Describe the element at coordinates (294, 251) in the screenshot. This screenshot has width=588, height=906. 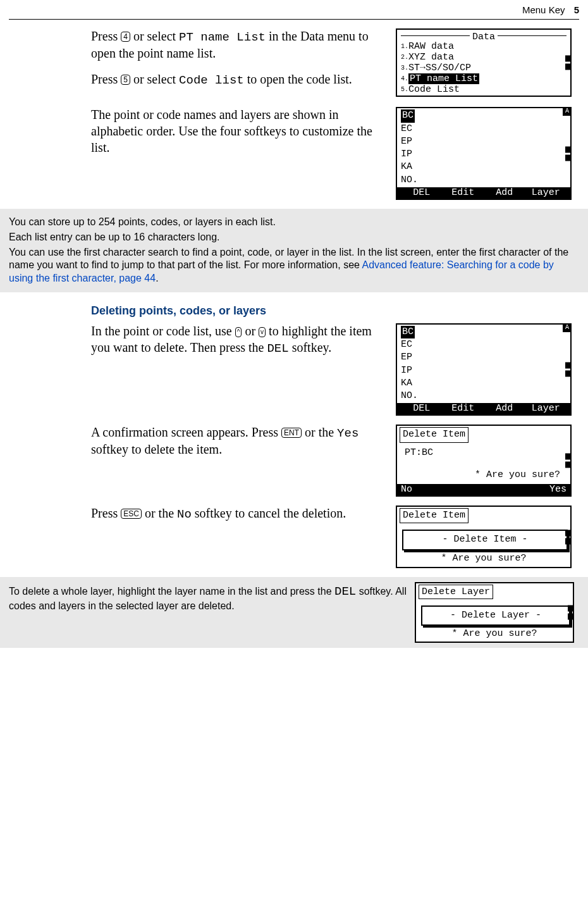
I see `note-box-1: You can store up to 254 points, codes, o…` at that location.